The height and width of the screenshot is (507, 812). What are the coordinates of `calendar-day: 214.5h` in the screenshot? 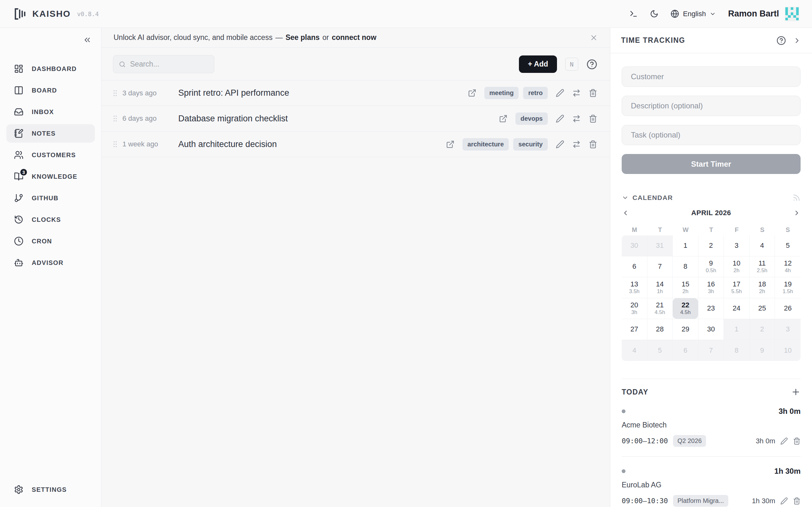 It's located at (660, 308).